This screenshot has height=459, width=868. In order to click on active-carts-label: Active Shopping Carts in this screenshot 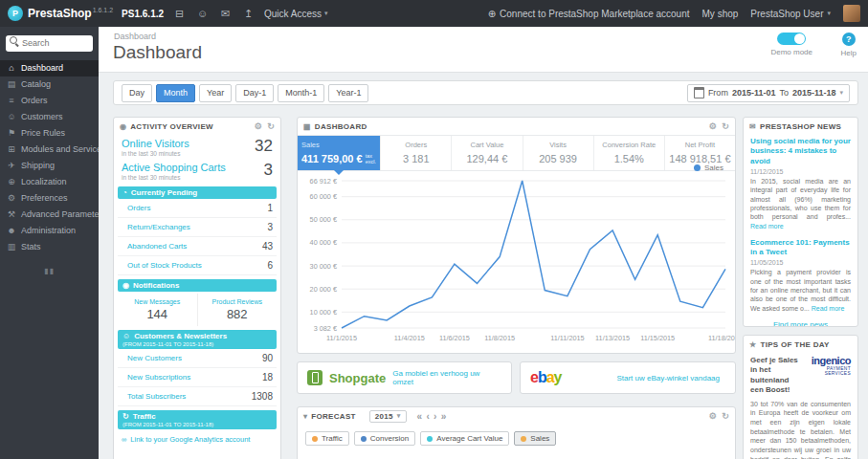, I will do `click(174, 167)`.